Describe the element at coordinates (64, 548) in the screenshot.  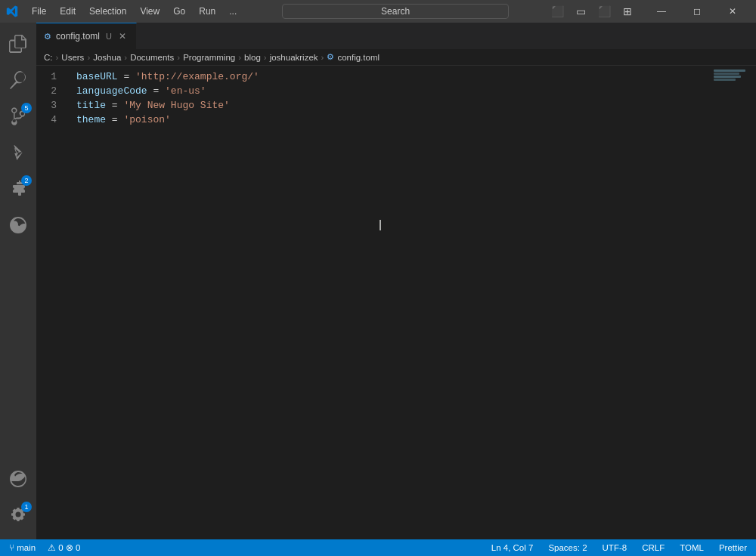
I see `status-errors: ⚠ 0 ⊗ 0` at that location.